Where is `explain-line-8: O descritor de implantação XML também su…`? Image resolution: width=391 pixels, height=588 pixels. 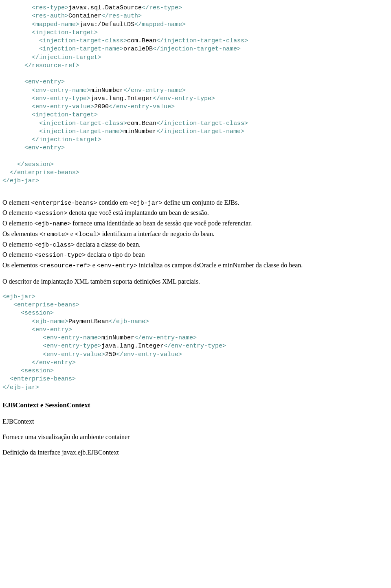 explain-line-8: O descritor de implantação XML também su… is located at coordinates (197, 282).